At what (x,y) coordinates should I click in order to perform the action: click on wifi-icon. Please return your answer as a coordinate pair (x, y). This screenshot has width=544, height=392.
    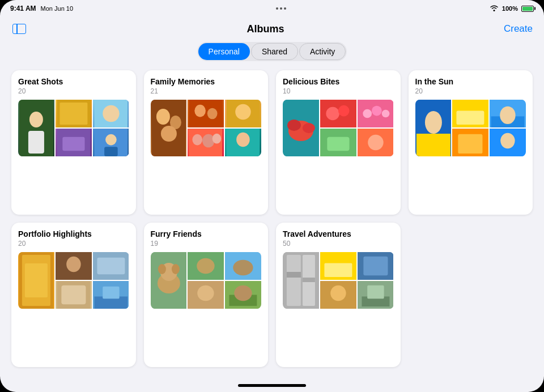
    Looking at the image, I should click on (494, 8).